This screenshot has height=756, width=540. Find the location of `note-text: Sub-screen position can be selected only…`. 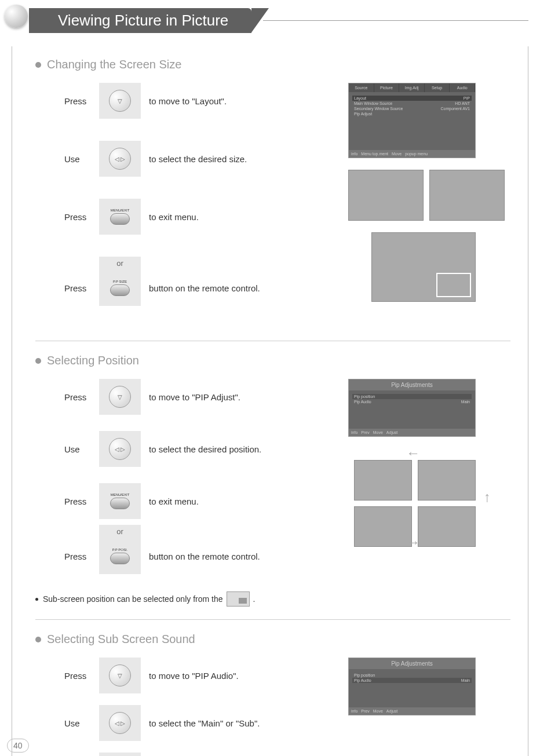

note-text: Sub-screen position can be selected only… is located at coordinates (133, 599).